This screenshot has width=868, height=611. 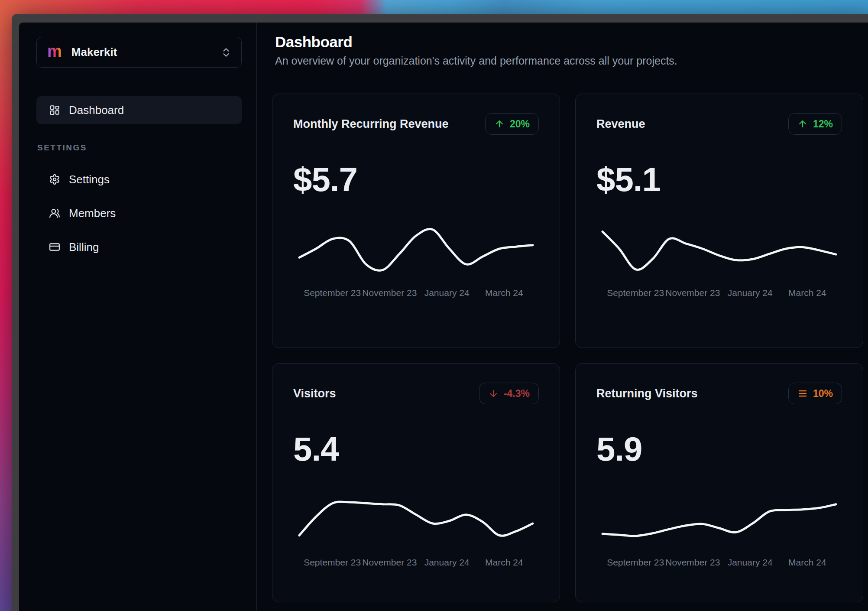 I want to click on trend-badge: 12%, so click(x=815, y=124).